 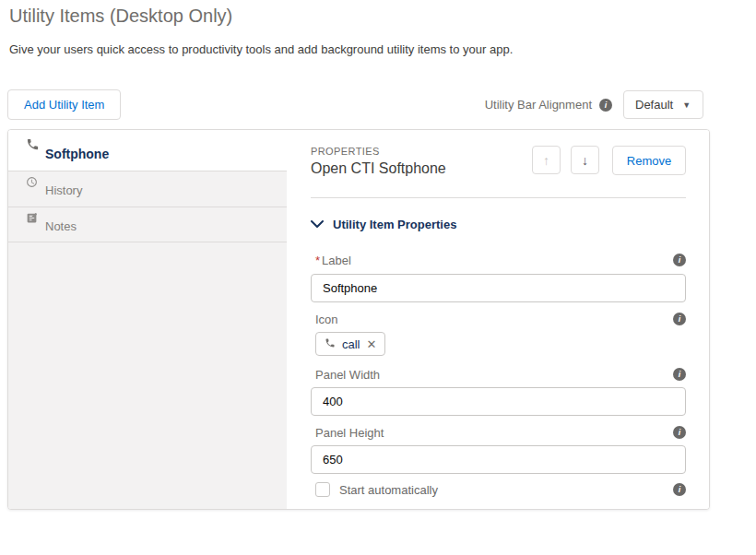 I want to click on properties-heading-block: PROPERTIES Open CTI Softphone, so click(x=378, y=161).